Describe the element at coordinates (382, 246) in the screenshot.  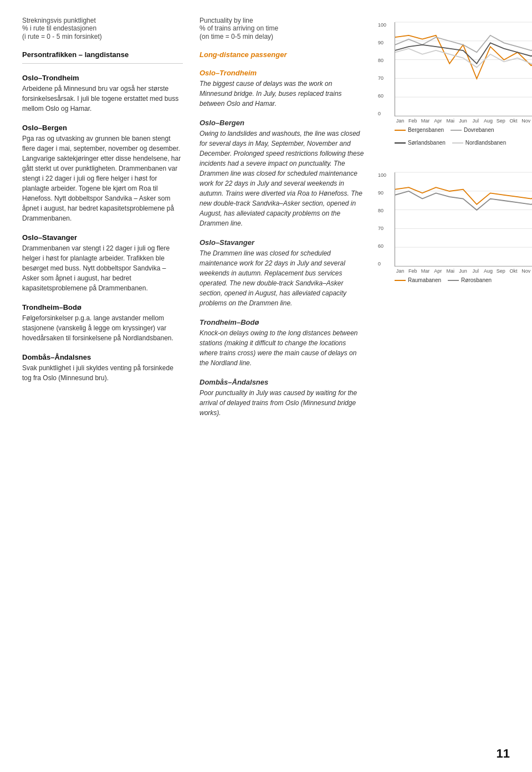
I see `chart2-y-60: 60` at that location.